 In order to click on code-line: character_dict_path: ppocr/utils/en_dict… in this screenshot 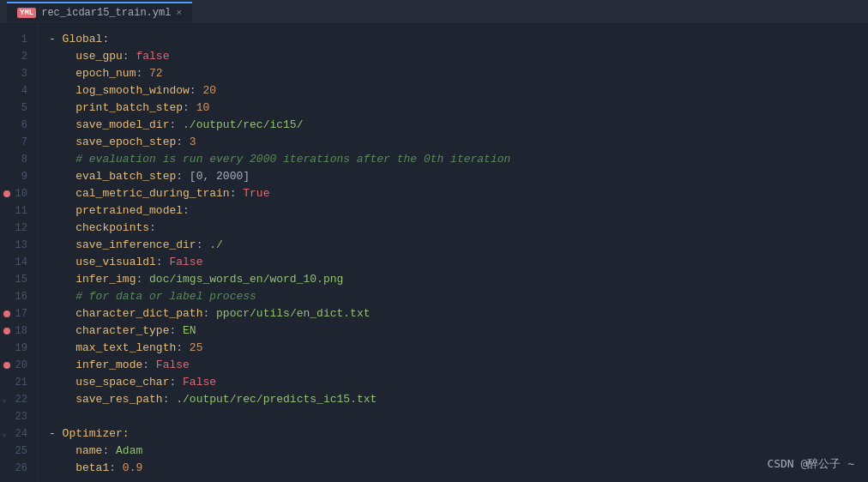, I will do `click(458, 314)`.